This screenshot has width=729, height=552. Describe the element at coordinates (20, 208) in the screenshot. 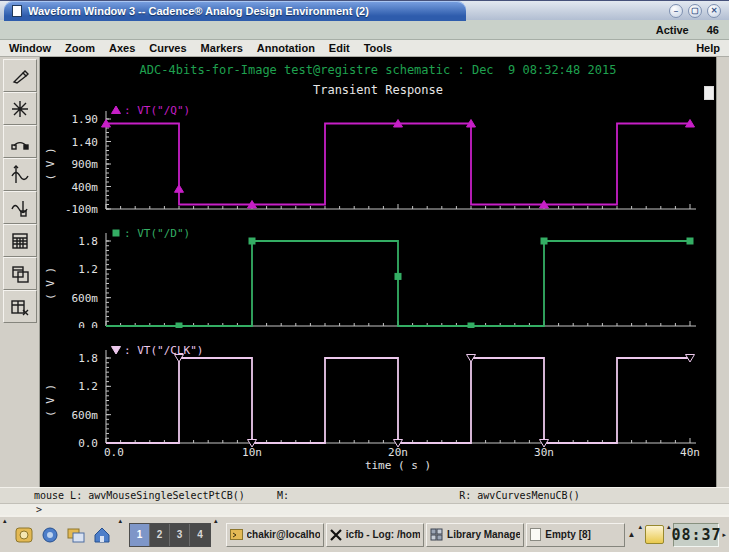

I see `waveform-marker-icon` at that location.